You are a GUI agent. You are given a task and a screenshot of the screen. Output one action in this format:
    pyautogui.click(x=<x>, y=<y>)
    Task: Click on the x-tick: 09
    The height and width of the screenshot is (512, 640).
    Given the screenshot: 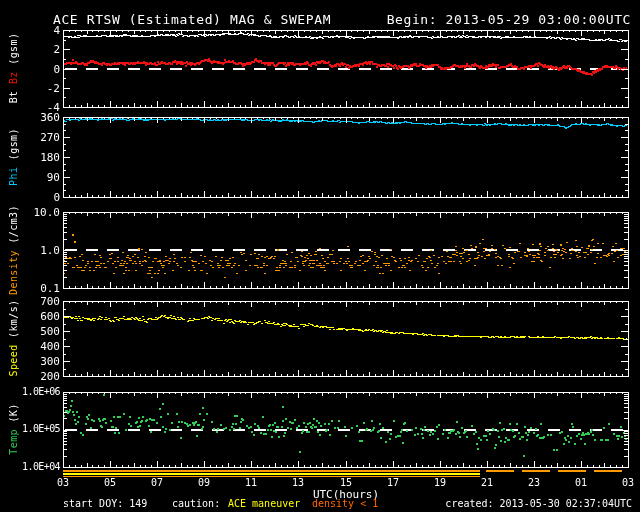 What is the action you would take?
    pyautogui.click(x=204, y=483)
    